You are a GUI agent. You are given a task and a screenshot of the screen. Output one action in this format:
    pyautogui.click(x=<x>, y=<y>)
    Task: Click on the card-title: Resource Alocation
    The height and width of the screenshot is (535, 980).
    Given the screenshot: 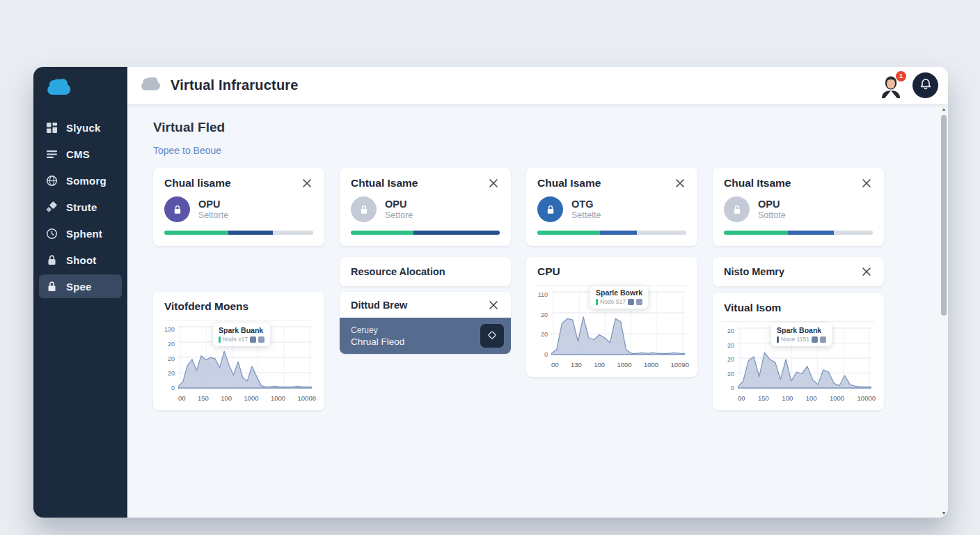 What is the action you would take?
    pyautogui.click(x=398, y=272)
    